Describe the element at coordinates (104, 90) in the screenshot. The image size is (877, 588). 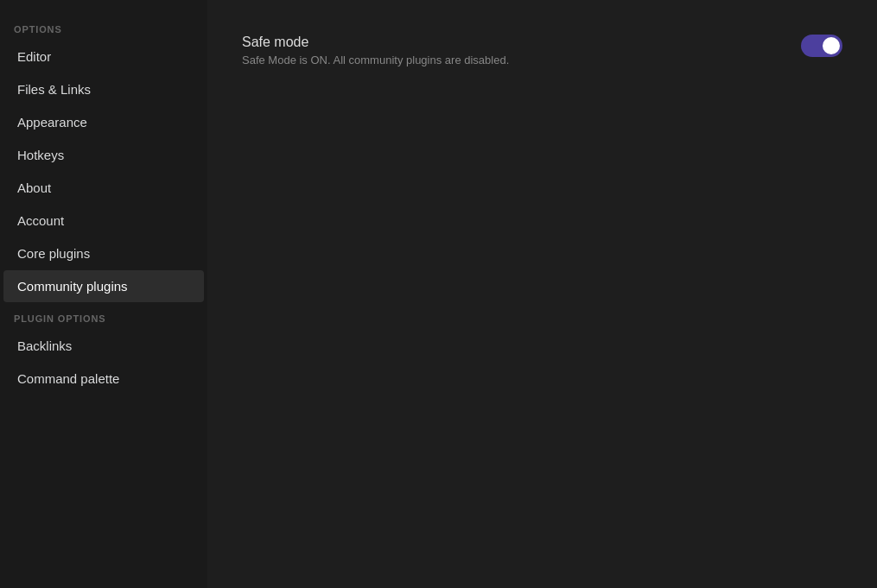
I see `sidebar-item-files-links: Files & Links` at that location.